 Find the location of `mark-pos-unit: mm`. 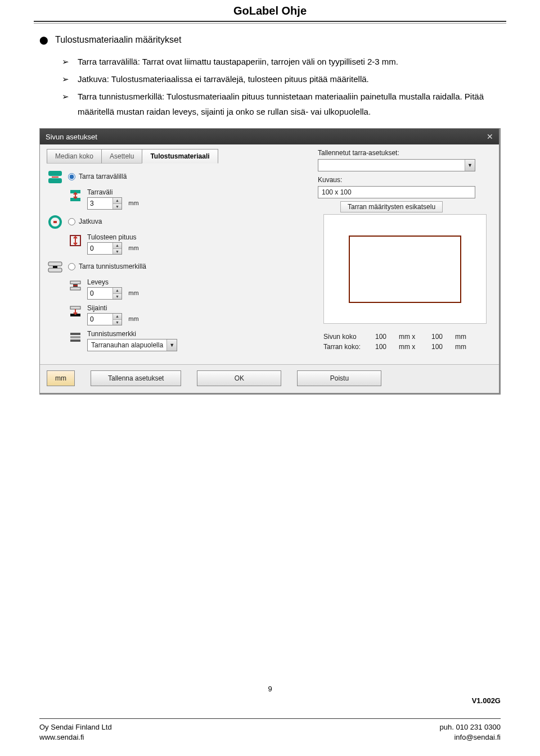

mark-pos-unit: mm is located at coordinates (133, 319).